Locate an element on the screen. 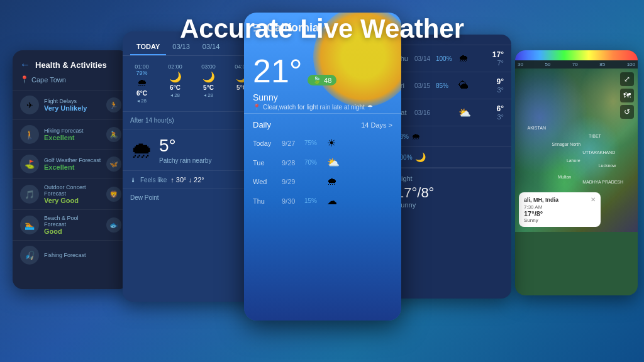 The width and height of the screenshot is (644, 362). popup-temp: 17°/8° is located at coordinates (560, 214).